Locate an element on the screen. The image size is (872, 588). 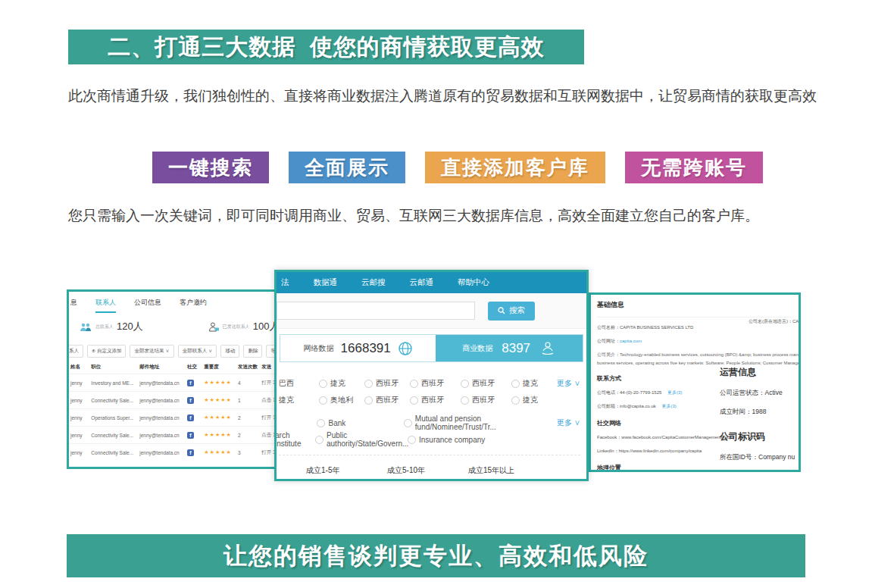
move-button: 移动 is located at coordinates (230, 352).